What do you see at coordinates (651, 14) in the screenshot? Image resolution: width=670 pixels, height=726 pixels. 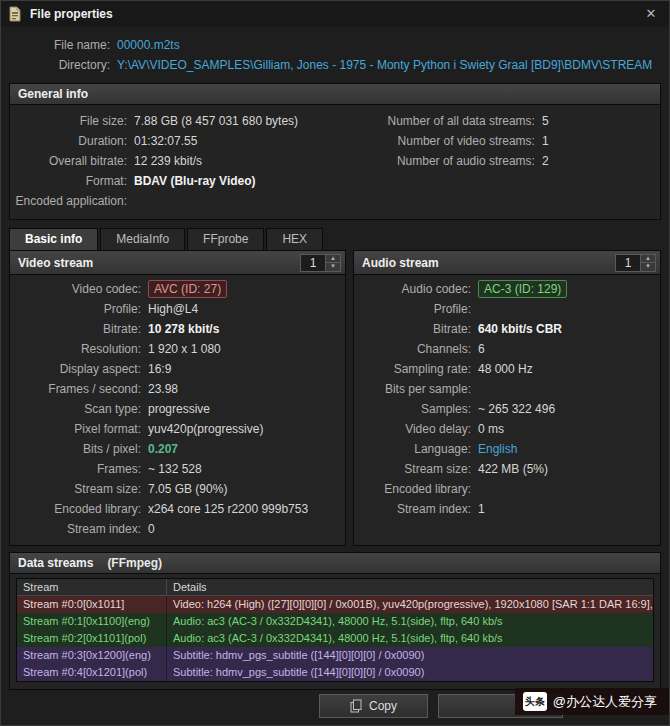 I see `close-button: ✕` at bounding box center [651, 14].